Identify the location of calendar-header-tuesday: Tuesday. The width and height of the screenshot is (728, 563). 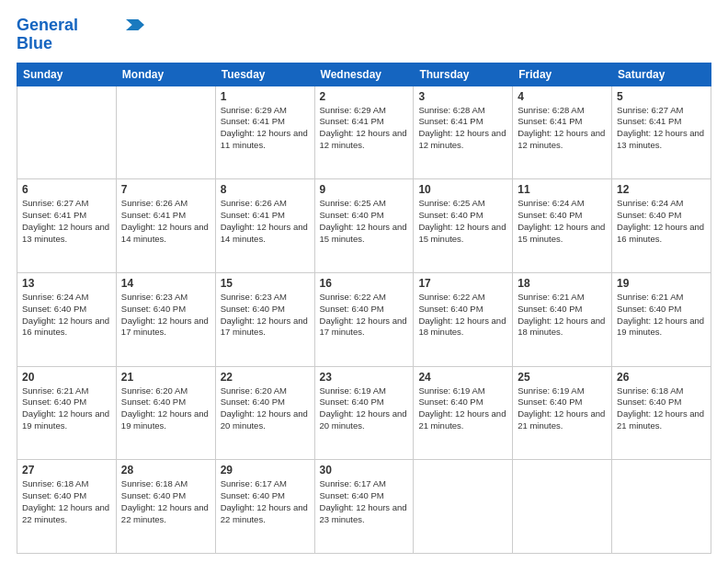
(265, 74).